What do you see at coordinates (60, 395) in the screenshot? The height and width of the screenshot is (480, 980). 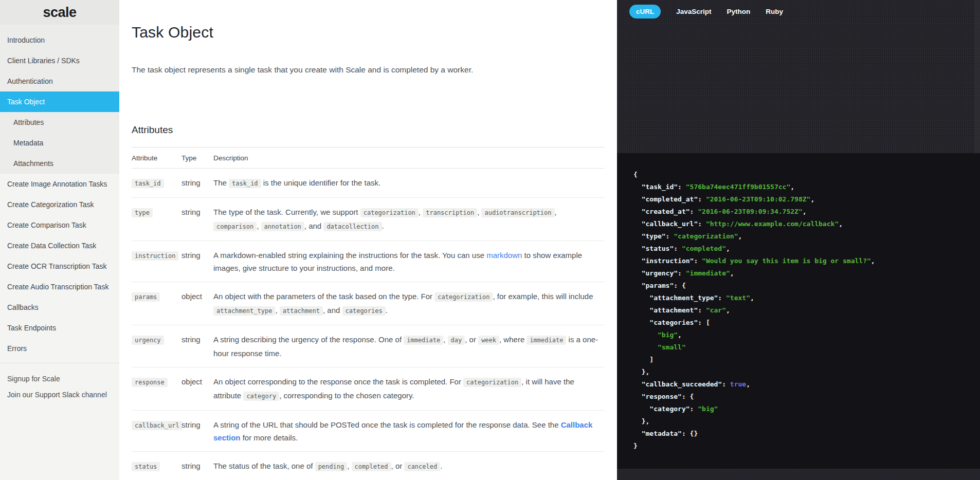 I see `sidebar-link-join-our-support-slack-channel: Join our Support Slack channel` at bounding box center [60, 395].